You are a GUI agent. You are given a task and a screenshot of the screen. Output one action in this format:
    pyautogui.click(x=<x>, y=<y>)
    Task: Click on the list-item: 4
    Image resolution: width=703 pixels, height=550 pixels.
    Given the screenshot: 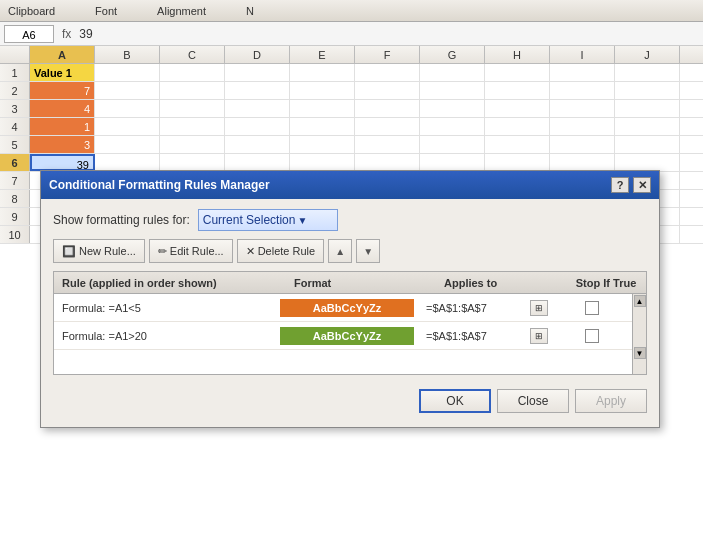 What is the action you would take?
    pyautogui.click(x=62, y=108)
    